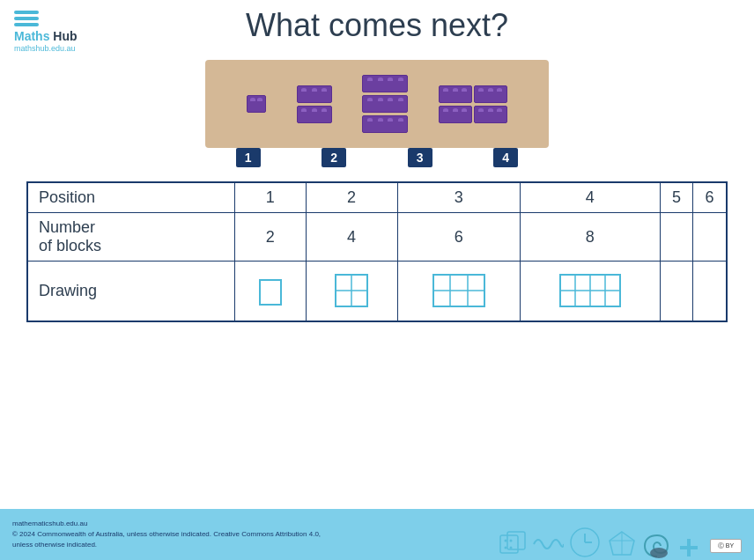  I want to click on footer: mathematicshub.edu.au © 2024 Commonwealt…, so click(377, 534).